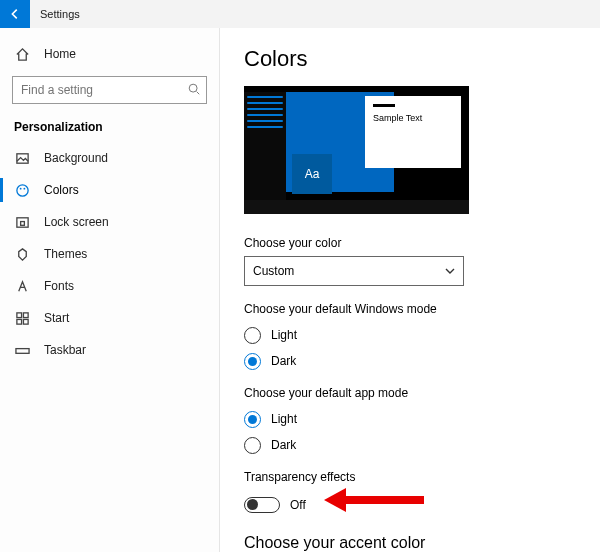 This screenshot has height=552, width=600. What do you see at coordinates (410, 335) in the screenshot?
I see `windows-mode-light: Light` at bounding box center [410, 335].